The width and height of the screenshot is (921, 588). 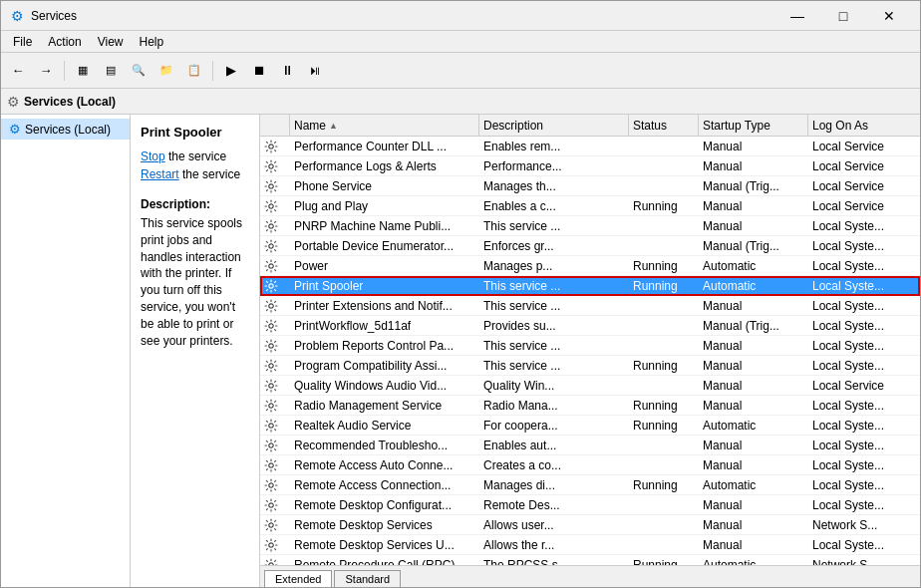 I want to click on forward-button: →, so click(x=46, y=71).